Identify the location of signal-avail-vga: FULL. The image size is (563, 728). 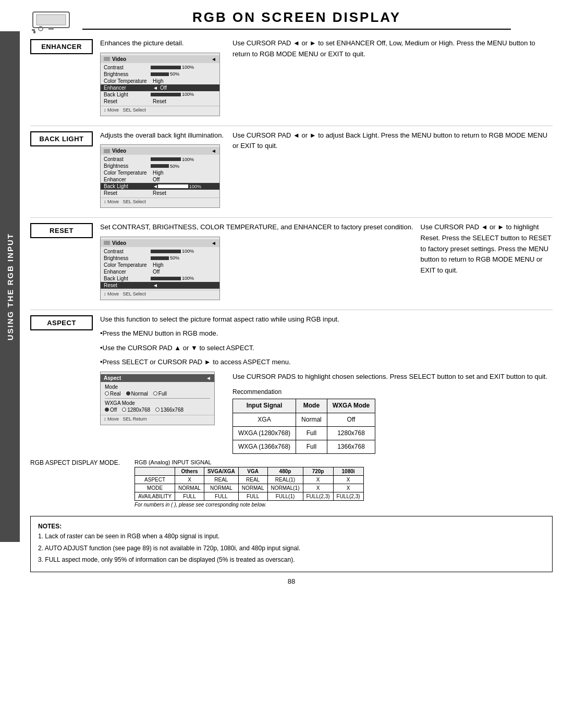
(253, 497).